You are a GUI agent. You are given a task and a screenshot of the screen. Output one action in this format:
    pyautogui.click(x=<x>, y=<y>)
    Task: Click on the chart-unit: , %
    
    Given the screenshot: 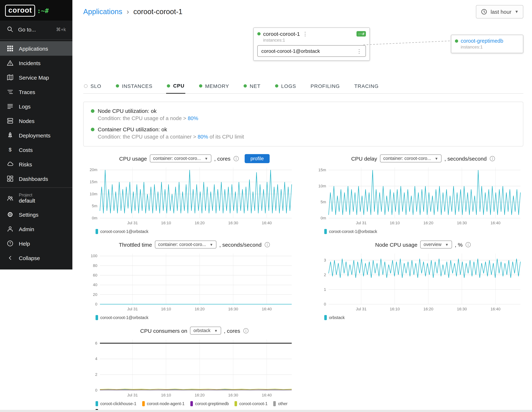 What is the action you would take?
    pyautogui.click(x=459, y=244)
    